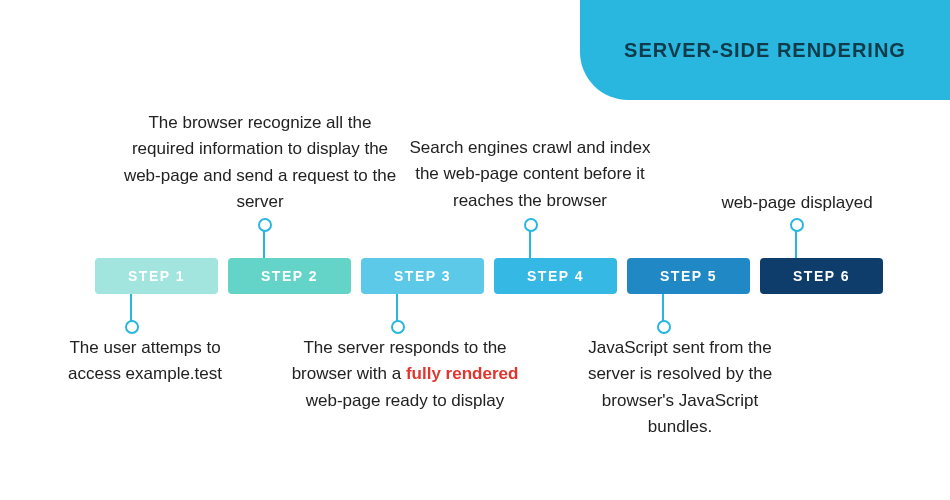 Image resolution: width=950 pixels, height=500 pixels. Describe the element at coordinates (422, 276) in the screenshot. I see `step-3-label: STEP 3` at that location.